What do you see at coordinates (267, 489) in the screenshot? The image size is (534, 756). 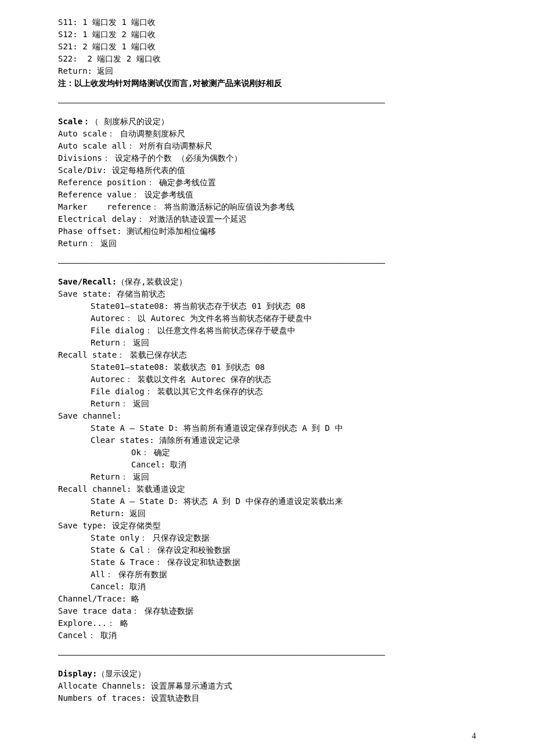 I see `recall-channel: Recall channel: 装载通道设定` at bounding box center [267, 489].